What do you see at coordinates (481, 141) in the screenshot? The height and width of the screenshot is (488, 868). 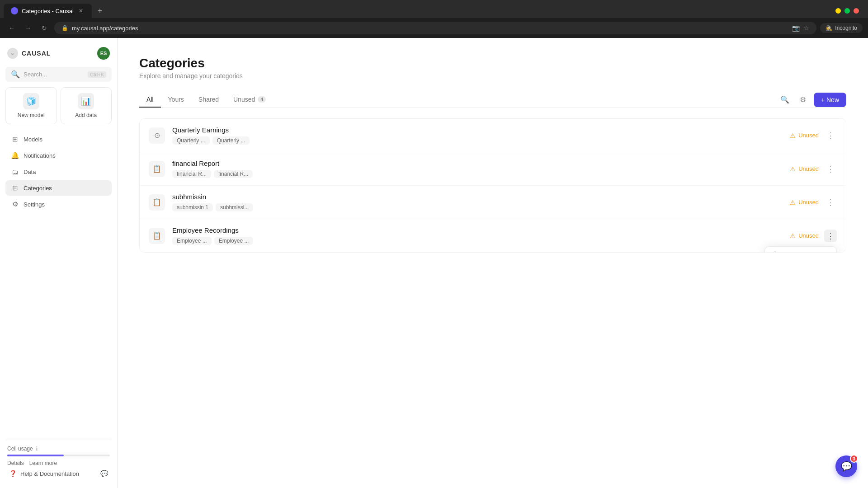 I see `category-tags-quarterly: Quarterly ... Quarterly ...` at bounding box center [481, 141].